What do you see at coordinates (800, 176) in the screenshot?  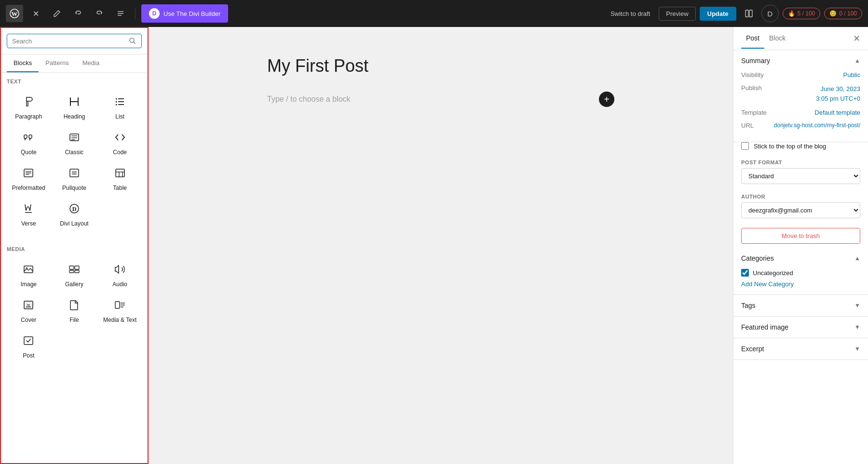 I see `post-format-select: Standard Aside Chat Gallery Link Image Q…` at bounding box center [800, 176].